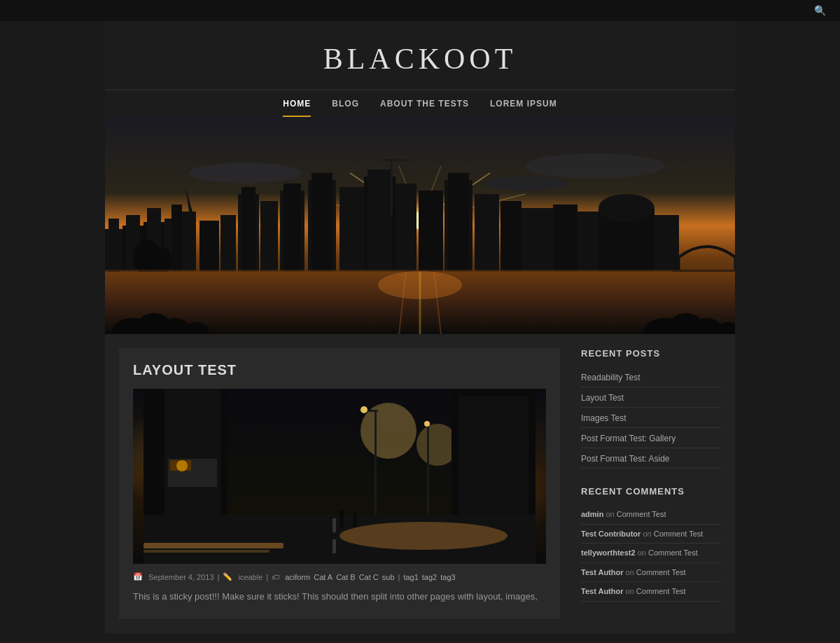  What do you see at coordinates (651, 438) in the screenshot?
I see `list-item: Post Format Test: Gallery` at bounding box center [651, 438].